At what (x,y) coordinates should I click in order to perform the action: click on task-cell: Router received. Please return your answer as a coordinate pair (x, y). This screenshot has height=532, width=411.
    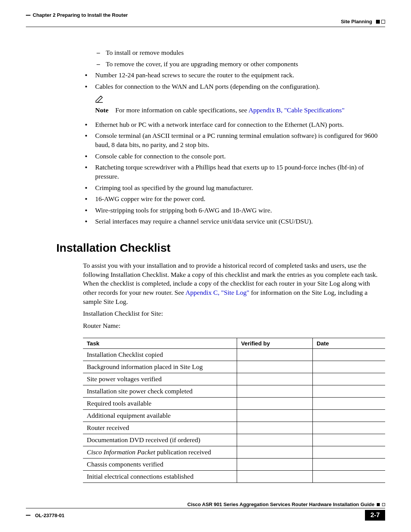
    Looking at the image, I should click on (160, 428).